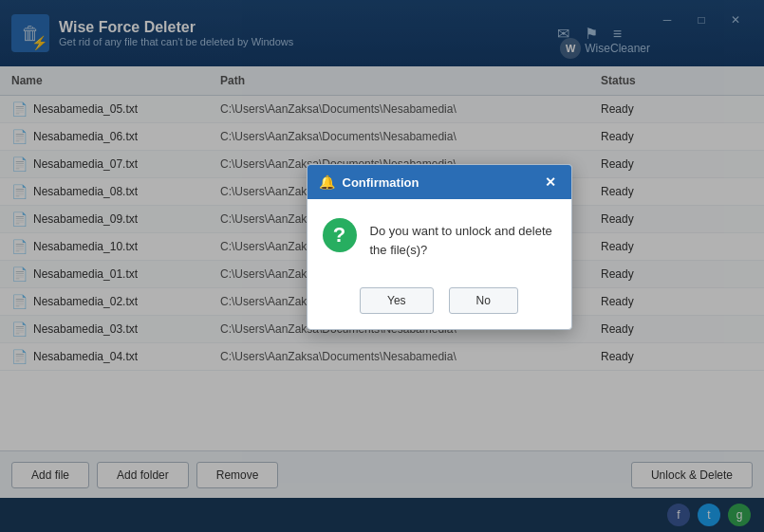 Image resolution: width=764 pixels, height=532 pixels. Describe the element at coordinates (369, 182) in the screenshot. I see `modal-header-left: 🔔 Confirmation` at that location.